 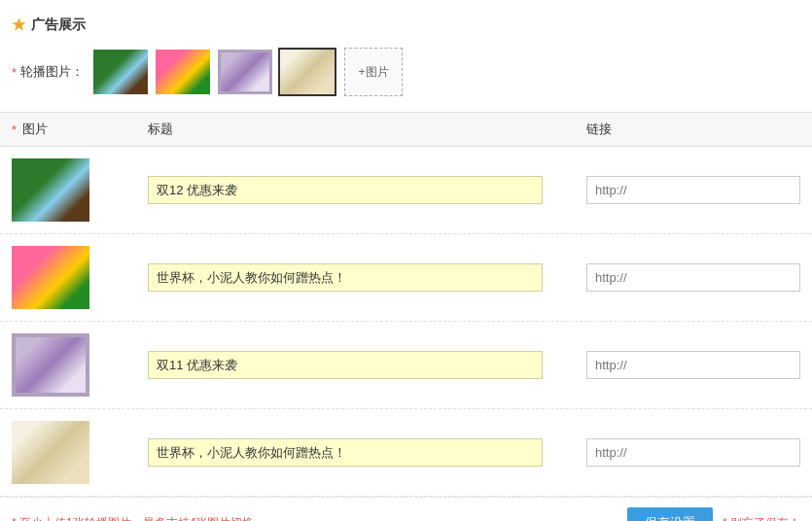 What do you see at coordinates (247, 72) in the screenshot?
I see `carousel-thumbs: +图片` at bounding box center [247, 72].